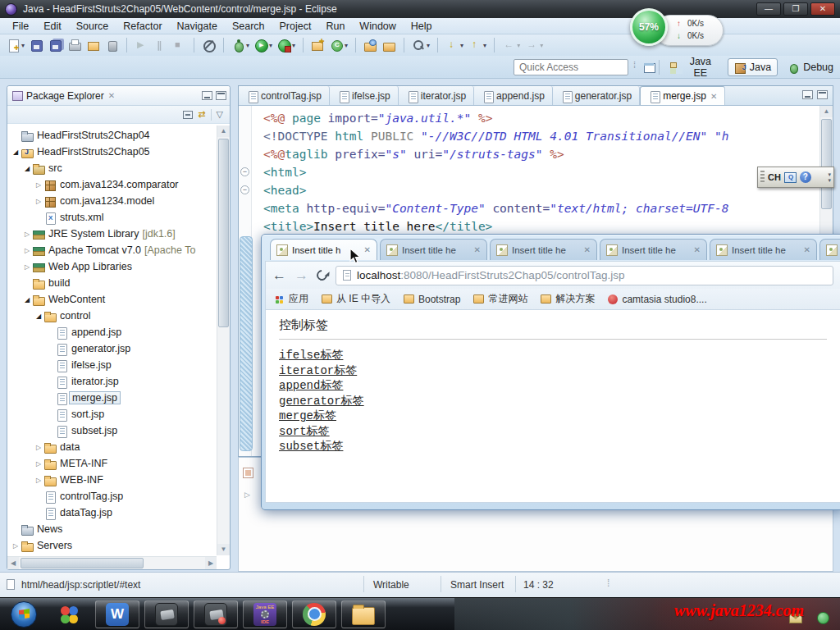 This screenshot has width=840, height=630. I want to click on debug-button: ▾, so click(240, 45).